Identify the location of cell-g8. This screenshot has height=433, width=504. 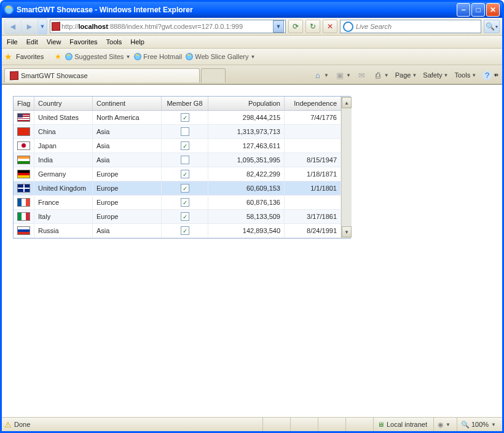
(185, 132).